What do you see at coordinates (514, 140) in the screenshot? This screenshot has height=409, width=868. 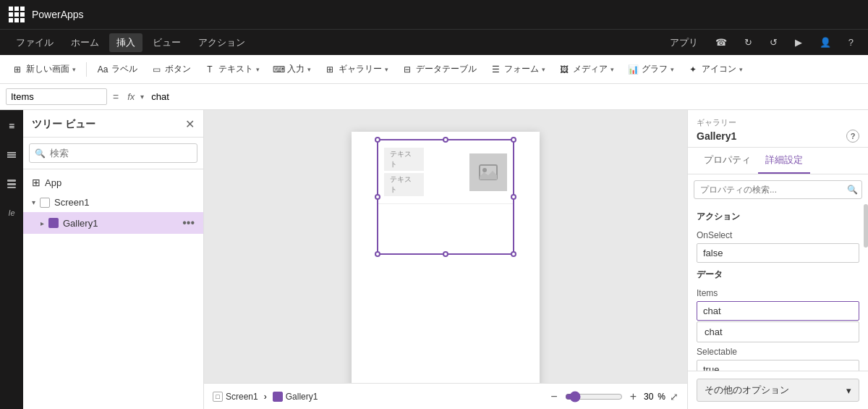 I see `handle-tr` at bounding box center [514, 140].